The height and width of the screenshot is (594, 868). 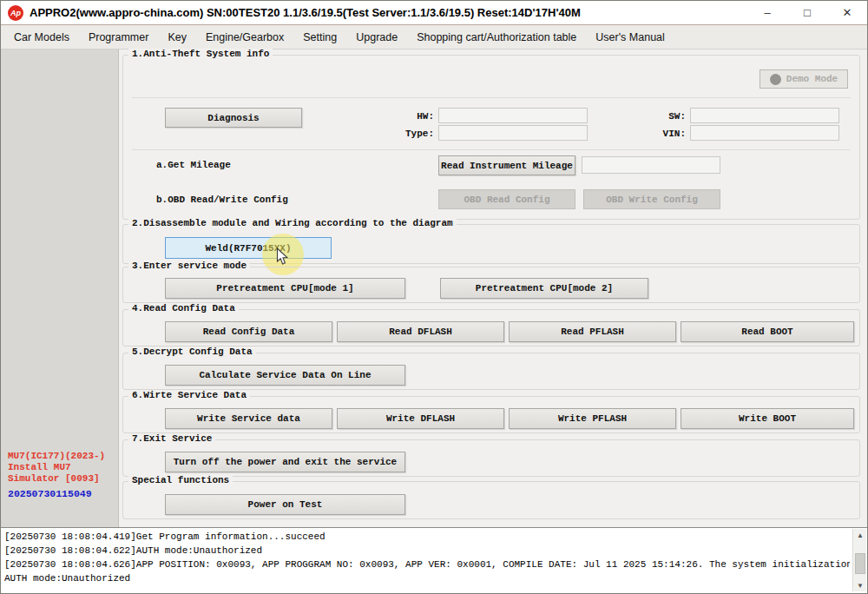 I want to click on model-name: MU7(IC177)(2023-), so click(x=62, y=457).